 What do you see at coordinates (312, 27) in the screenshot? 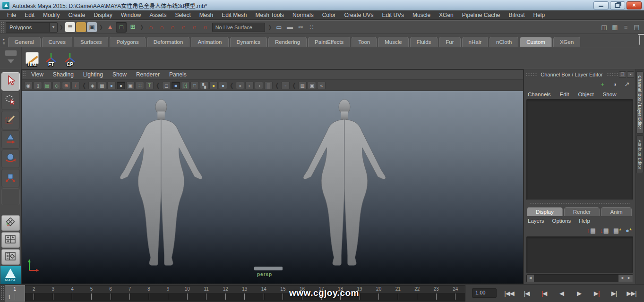
I see `render-settings-icon: ∷` at bounding box center [312, 27].